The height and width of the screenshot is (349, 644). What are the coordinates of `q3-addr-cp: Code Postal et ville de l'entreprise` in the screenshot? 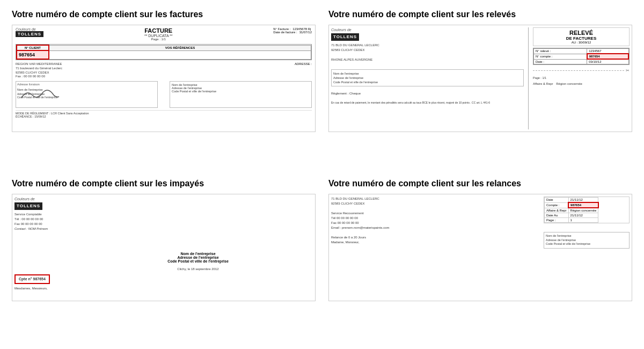 It's located at (198, 261).